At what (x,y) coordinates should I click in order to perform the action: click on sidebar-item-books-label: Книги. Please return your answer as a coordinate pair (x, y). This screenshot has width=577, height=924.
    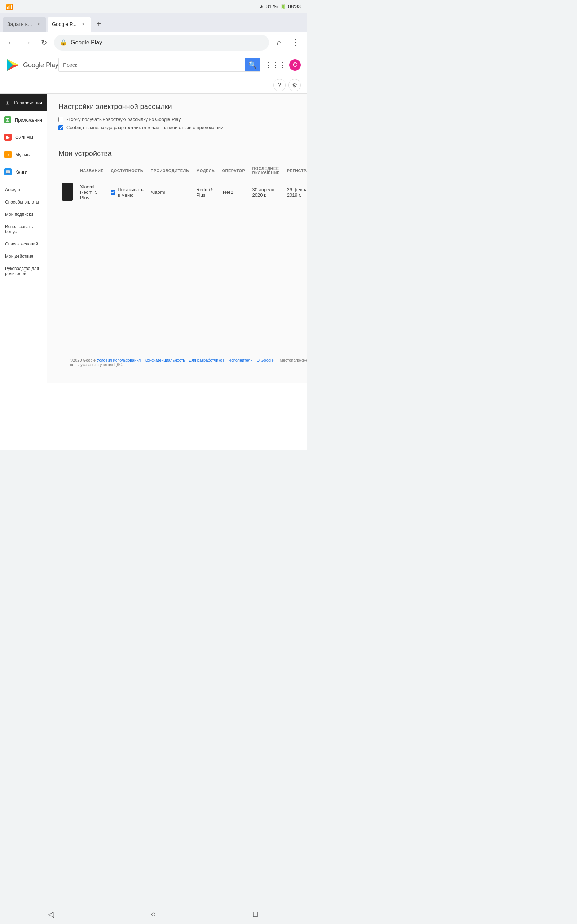
    Looking at the image, I should click on (21, 172).